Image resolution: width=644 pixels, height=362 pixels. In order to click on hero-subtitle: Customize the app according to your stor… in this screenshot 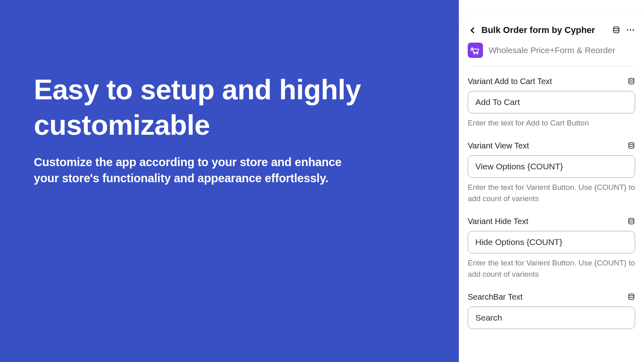, I will do `click(201, 170)`.